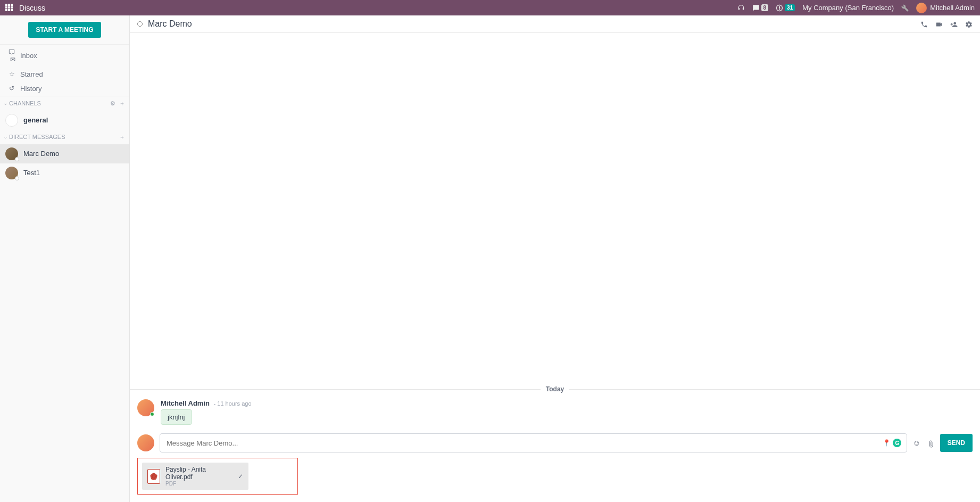 The height and width of the screenshot is (502, 980). I want to click on activities-icon: 31, so click(785, 8).